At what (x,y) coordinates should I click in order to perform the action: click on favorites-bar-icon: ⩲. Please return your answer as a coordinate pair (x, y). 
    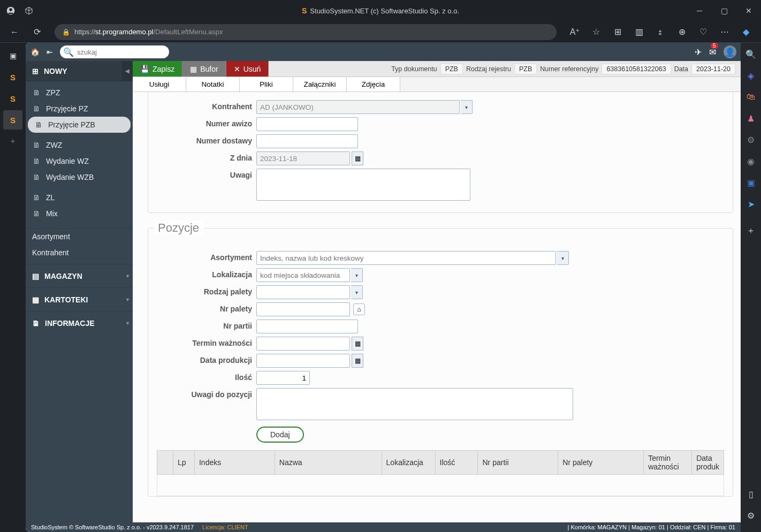
    Looking at the image, I should click on (660, 32).